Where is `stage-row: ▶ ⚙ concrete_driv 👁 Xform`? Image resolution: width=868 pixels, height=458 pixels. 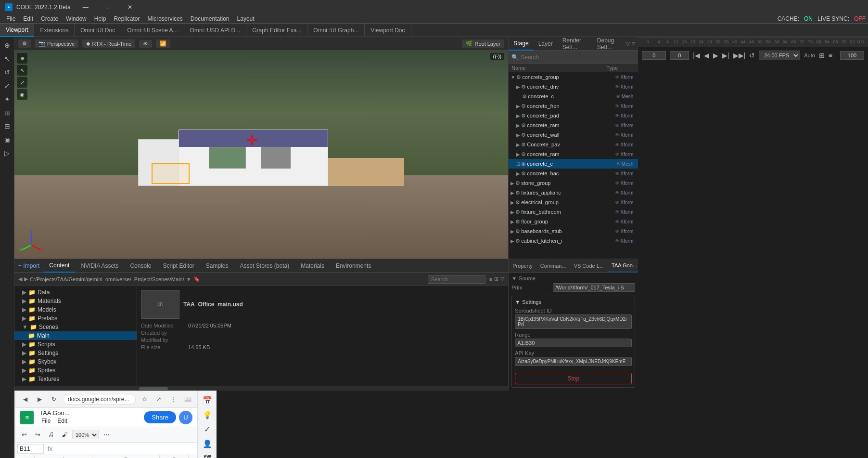 stage-row: ▶ ⚙ concrete_driv 👁 Xform is located at coordinates (574, 87).